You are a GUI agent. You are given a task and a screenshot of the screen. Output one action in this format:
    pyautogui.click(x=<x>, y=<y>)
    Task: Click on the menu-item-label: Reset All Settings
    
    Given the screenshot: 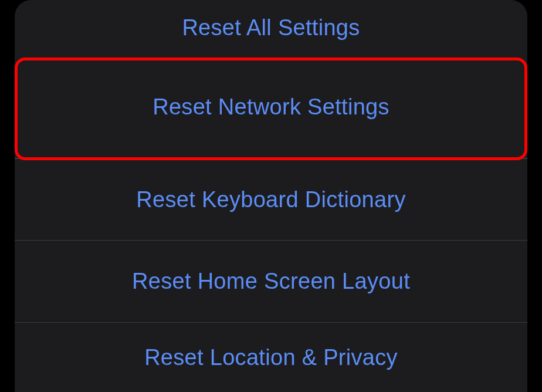 What is the action you would take?
    pyautogui.click(x=271, y=28)
    